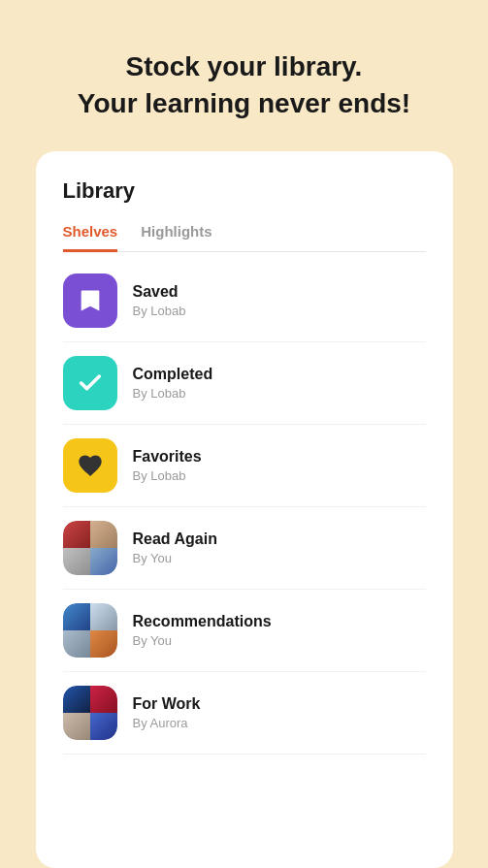  Describe the element at coordinates (159, 292) in the screenshot. I see `shelf-name: Saved` at that location.